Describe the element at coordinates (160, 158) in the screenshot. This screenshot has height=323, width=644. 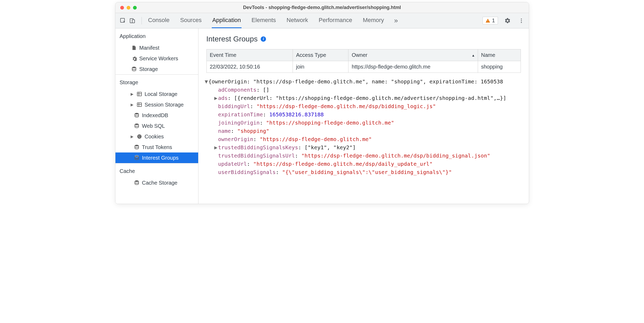
I see `sidebar-item-label: Interest Groups` at that location.